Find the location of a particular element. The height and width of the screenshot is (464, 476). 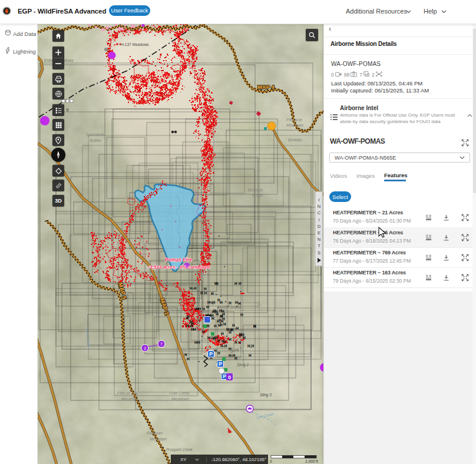

svg-text: Prospect Creek is located at coordinates (180, 450).